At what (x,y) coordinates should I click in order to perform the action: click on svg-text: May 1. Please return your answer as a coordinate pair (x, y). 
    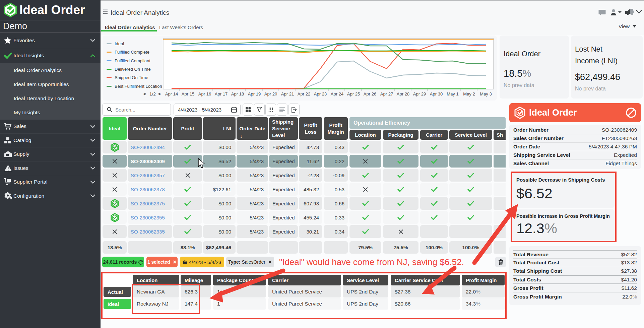
    Looking at the image, I should click on (452, 94).